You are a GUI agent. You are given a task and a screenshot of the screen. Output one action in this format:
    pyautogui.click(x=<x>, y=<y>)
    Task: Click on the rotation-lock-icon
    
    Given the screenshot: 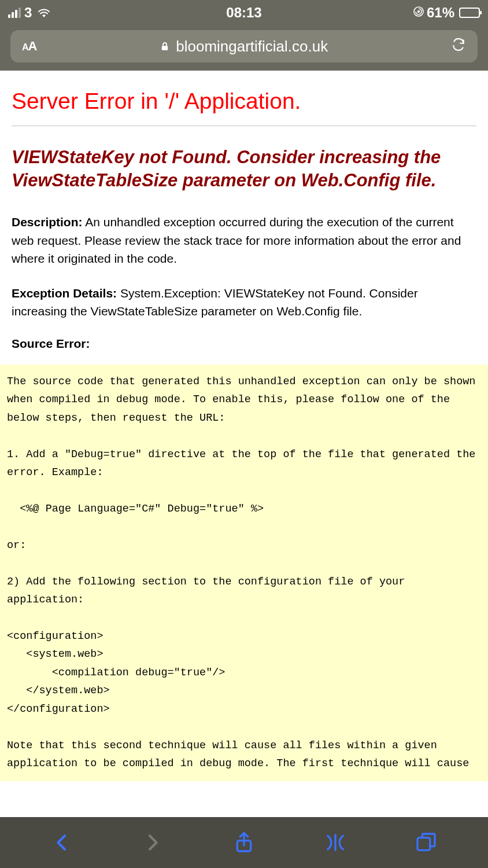 What is the action you would take?
    pyautogui.click(x=419, y=13)
    